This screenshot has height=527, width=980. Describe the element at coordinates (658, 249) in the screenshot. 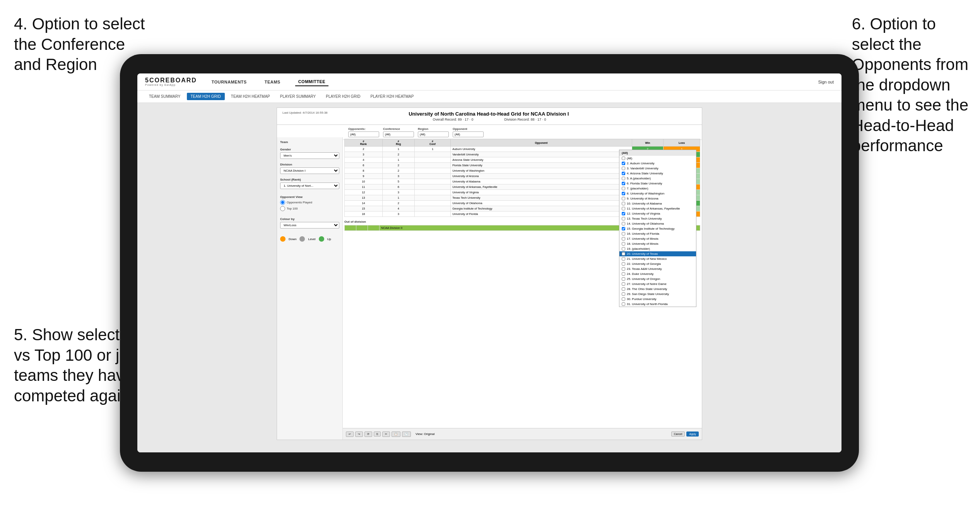

I see `dropdown-item: 19. (placeholder)` at that location.